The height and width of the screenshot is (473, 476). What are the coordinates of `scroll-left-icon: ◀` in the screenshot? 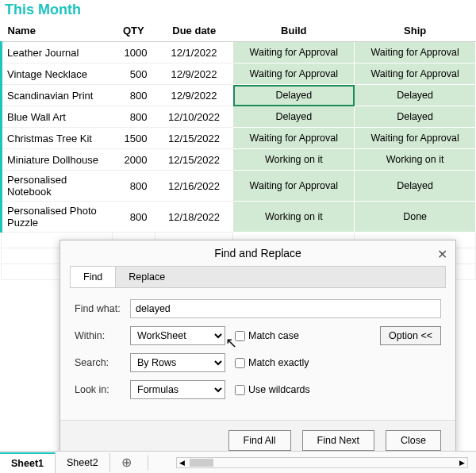 It's located at (182, 463).